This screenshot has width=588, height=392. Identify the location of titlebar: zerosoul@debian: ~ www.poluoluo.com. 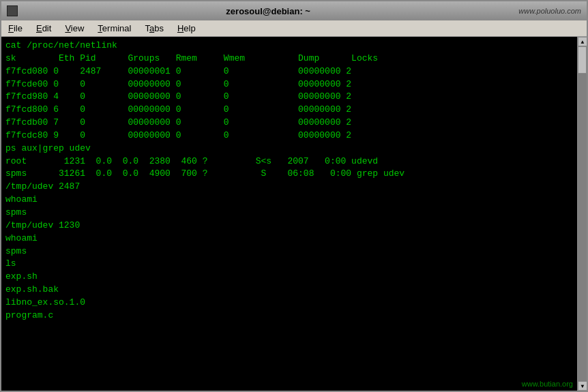
(294, 11).